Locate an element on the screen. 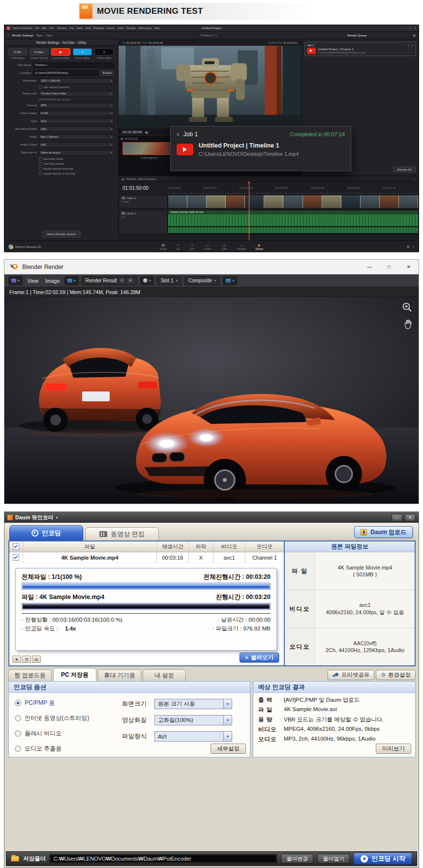 The height and width of the screenshot is (868, 423). preset-h265: H.265 H.265 Master is located at coordinates (18, 54).